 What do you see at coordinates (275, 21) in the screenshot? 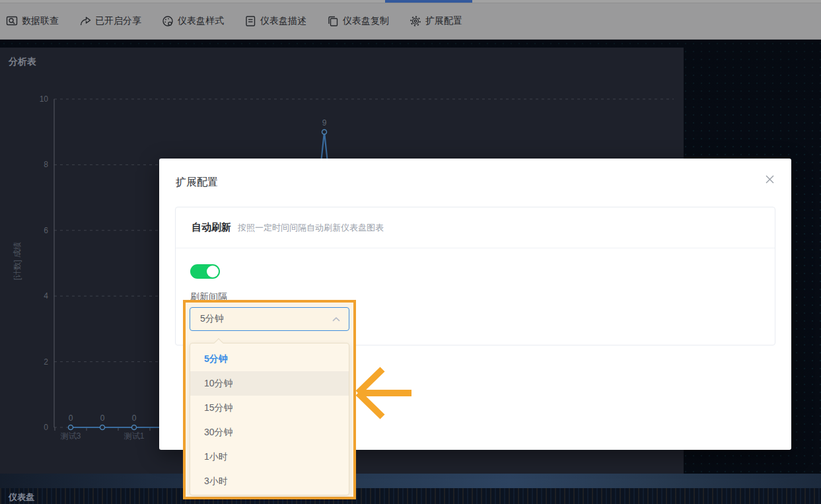
I see `toolbar-item-description: 仪表盘描述` at bounding box center [275, 21].